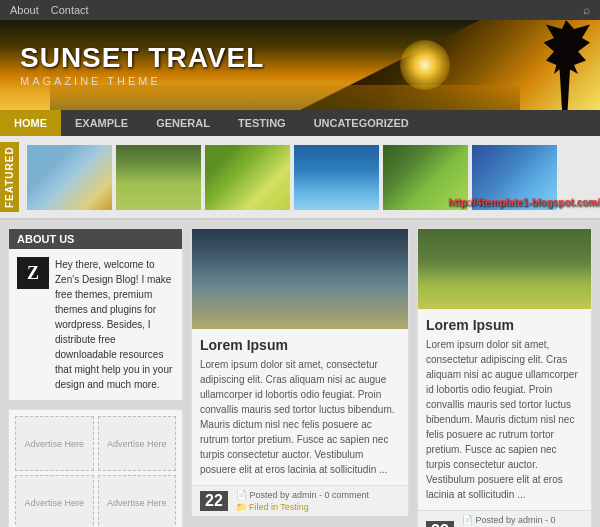 The width and height of the screenshot is (600, 527). Describe the element at coordinates (504, 269) in the screenshot. I see `side-article-1-image` at that location.